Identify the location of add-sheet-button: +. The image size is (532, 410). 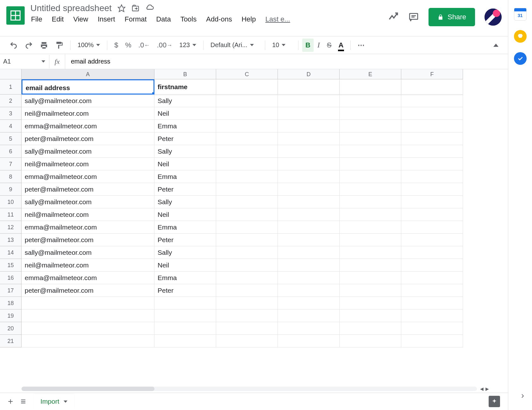
(10, 401).